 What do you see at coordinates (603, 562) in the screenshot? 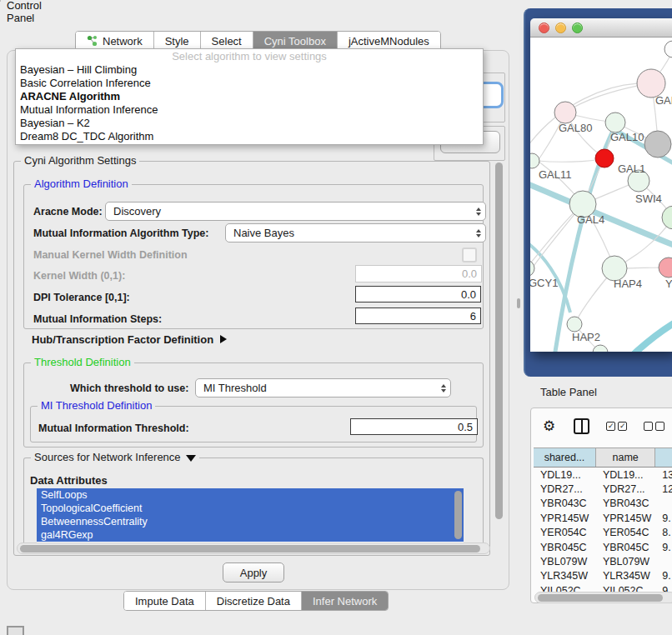
I see `table-row: YBL079WYBL079W` at bounding box center [603, 562].